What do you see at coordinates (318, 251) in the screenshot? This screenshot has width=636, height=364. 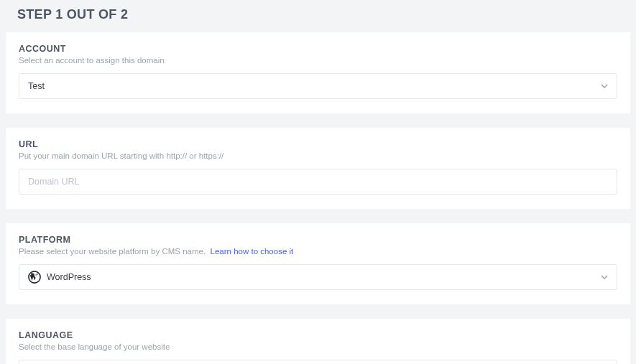 I see `platform-help-wrap: Please select your website platform by C…` at bounding box center [318, 251].